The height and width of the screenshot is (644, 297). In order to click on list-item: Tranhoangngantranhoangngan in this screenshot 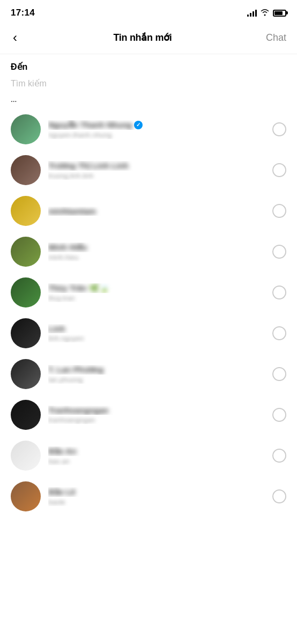, I will do `click(148, 415)`.